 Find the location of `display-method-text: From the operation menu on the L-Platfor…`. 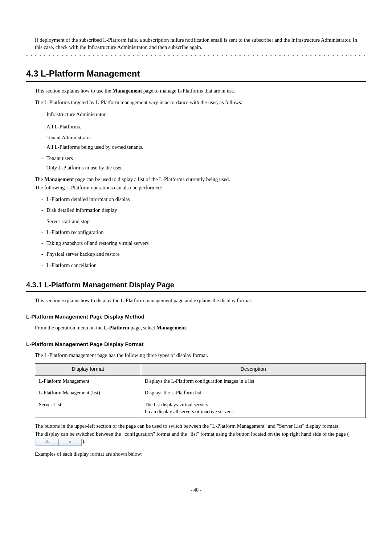

display-method-text: From the operation menu on the L-Platfor… is located at coordinates (200, 328).